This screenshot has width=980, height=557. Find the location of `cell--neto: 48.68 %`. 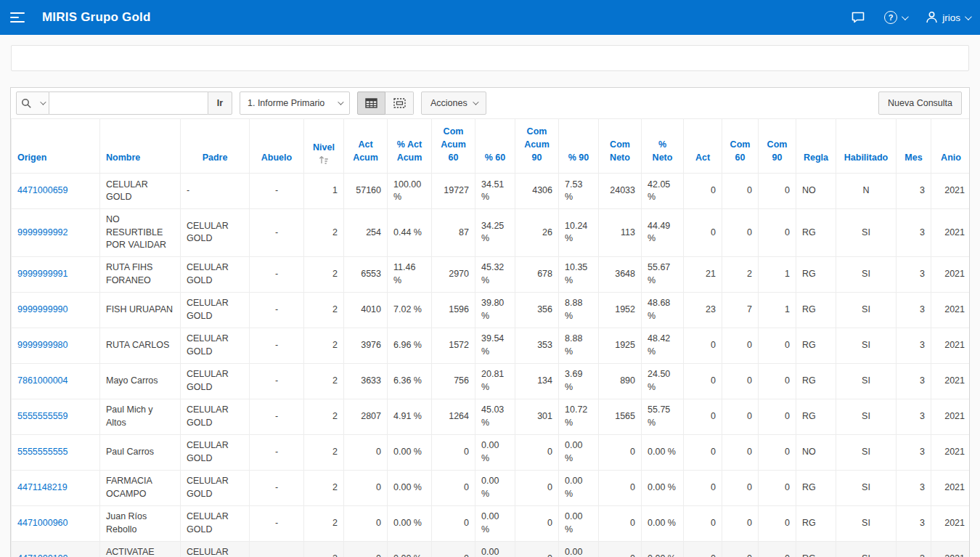

cell--neto: 48.68 % is located at coordinates (663, 309).